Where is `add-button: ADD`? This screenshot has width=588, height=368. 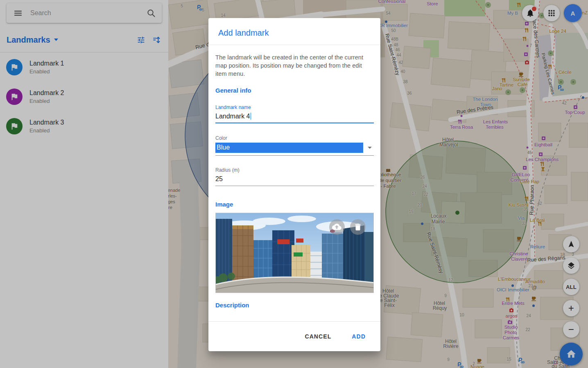 add-button: ADD is located at coordinates (359, 336).